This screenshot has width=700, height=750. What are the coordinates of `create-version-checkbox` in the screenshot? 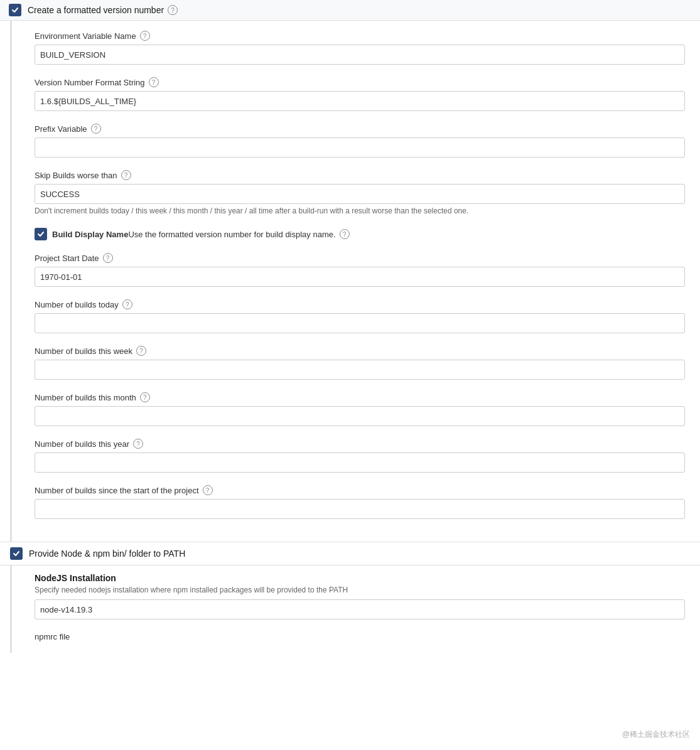 It's located at (15, 10).